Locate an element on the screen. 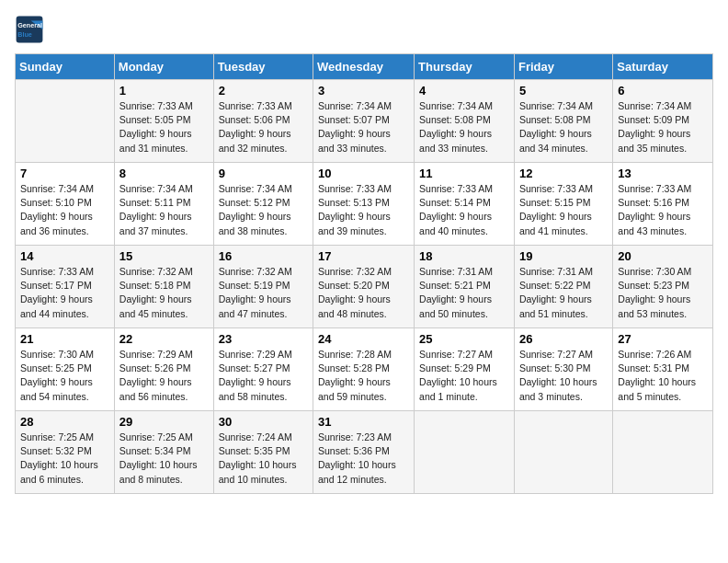 This screenshot has width=728, height=563. calendar-cell: 18Sunrise: 7:31 AM Sunset: 5:21 PM Dayli… is located at coordinates (465, 287).